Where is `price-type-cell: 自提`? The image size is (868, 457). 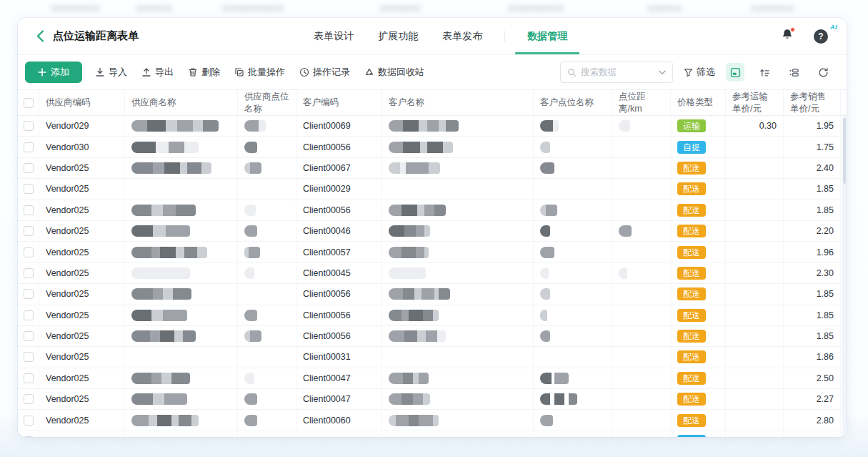 price-type-cell: 自提 is located at coordinates (699, 147).